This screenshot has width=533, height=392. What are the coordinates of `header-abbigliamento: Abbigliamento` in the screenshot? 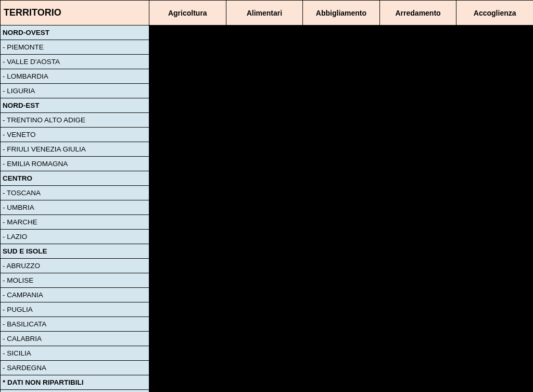 It's located at (341, 13).